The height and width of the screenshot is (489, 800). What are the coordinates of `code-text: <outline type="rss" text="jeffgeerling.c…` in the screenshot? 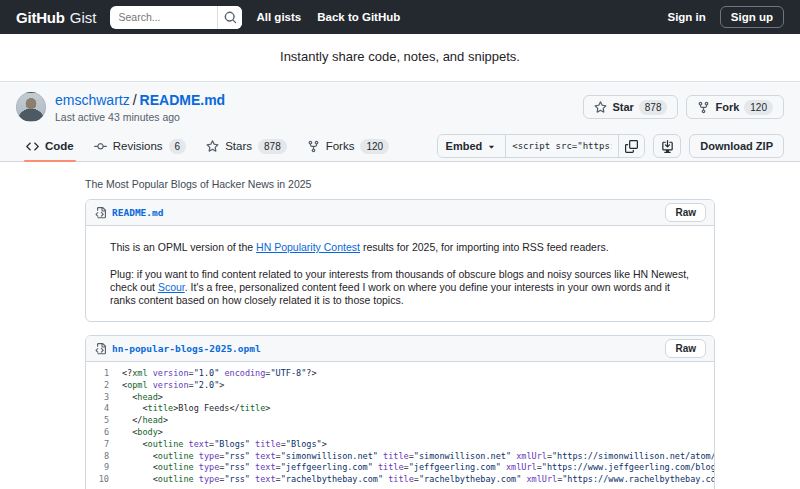 It's located at (418, 468).